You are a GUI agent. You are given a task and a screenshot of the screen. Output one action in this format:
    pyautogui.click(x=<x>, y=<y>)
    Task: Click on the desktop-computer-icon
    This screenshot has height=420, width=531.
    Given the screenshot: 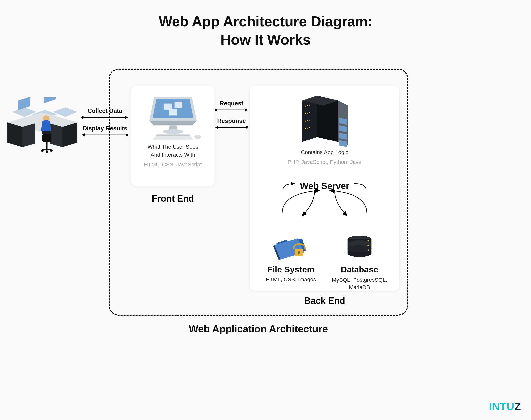 What is the action you would take?
    pyautogui.click(x=173, y=117)
    